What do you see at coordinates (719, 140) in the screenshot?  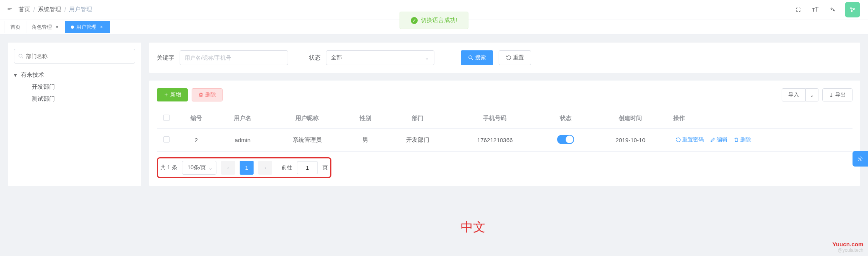 I see `edit-link: 编辑` at bounding box center [719, 140].